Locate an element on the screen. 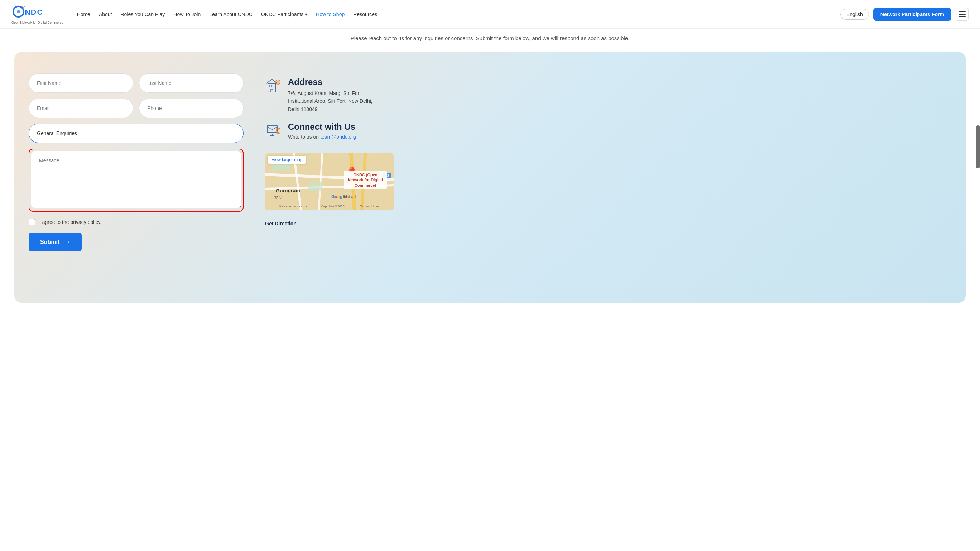  message-wrapper is located at coordinates (136, 180).